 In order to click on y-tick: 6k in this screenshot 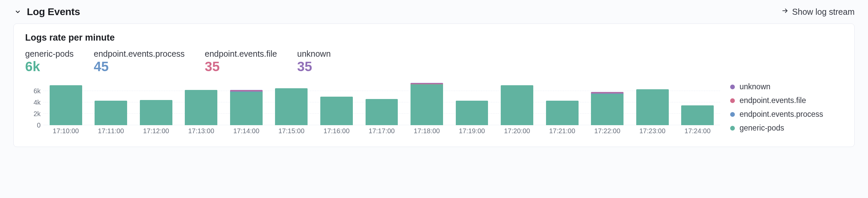, I will do `click(37, 91)`.